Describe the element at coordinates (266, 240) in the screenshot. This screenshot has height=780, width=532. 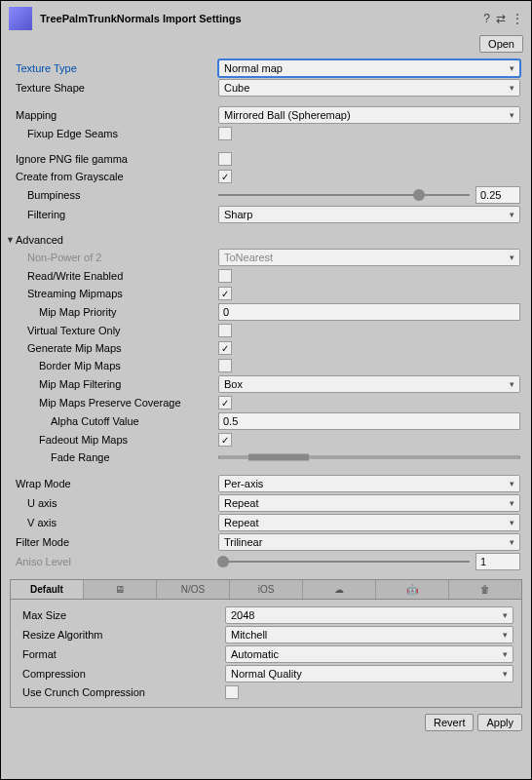
I see `advanced-foldout: ▼Advanced` at that location.